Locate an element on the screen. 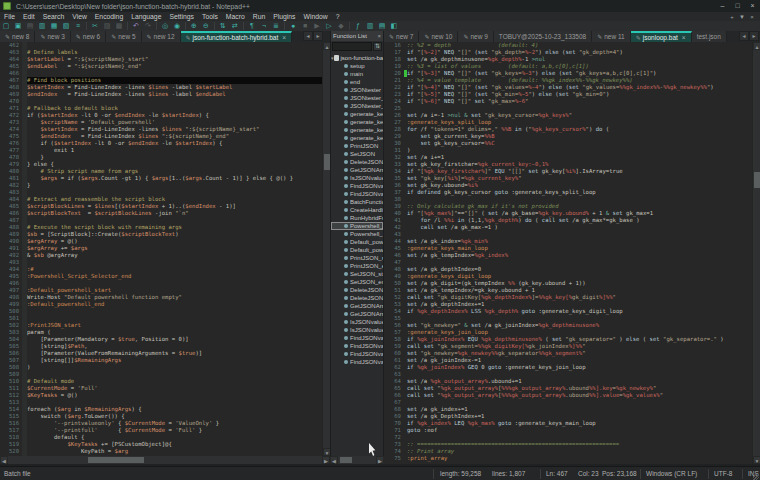 The height and width of the screenshot is (480, 760). function-list-item: DeleteJSON_start is located at coordinates (357, 290).